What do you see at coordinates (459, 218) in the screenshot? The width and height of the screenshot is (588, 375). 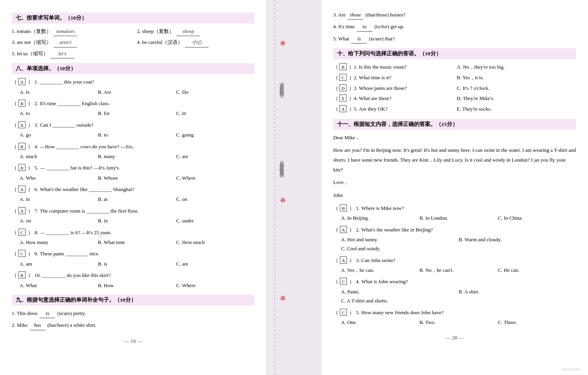 I see `s11-q1-optB: B. In London.` at bounding box center [459, 218].